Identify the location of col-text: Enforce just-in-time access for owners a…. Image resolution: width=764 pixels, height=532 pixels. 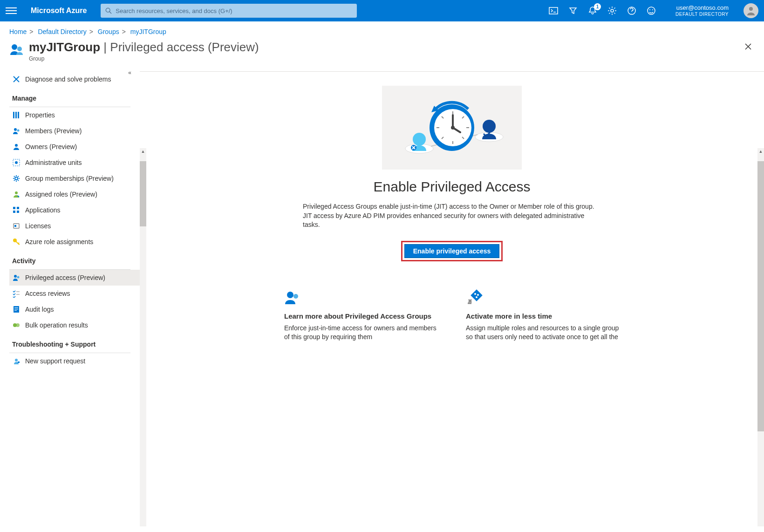
(361, 333).